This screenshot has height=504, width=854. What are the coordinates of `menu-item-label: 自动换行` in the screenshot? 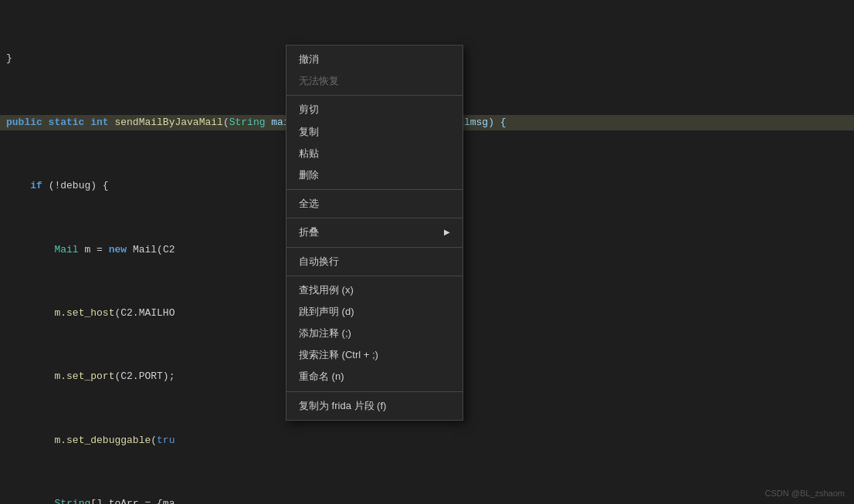 It's located at (319, 262).